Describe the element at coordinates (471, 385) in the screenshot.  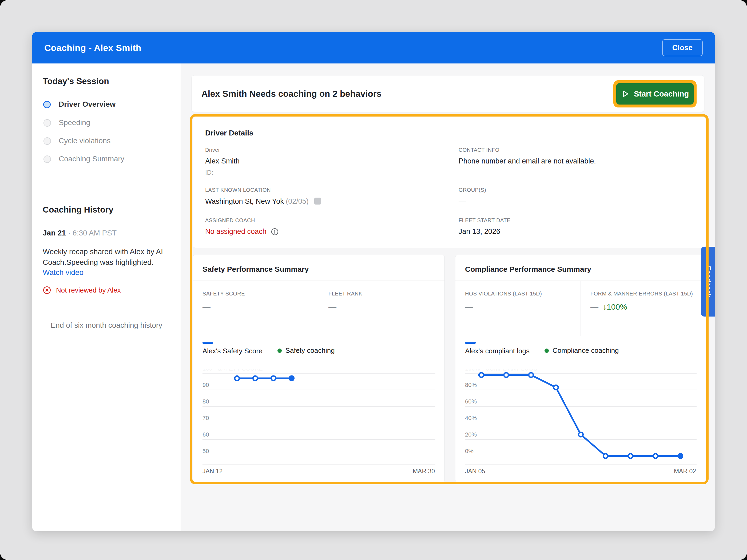
I see `svg-text: 80%` at that location.